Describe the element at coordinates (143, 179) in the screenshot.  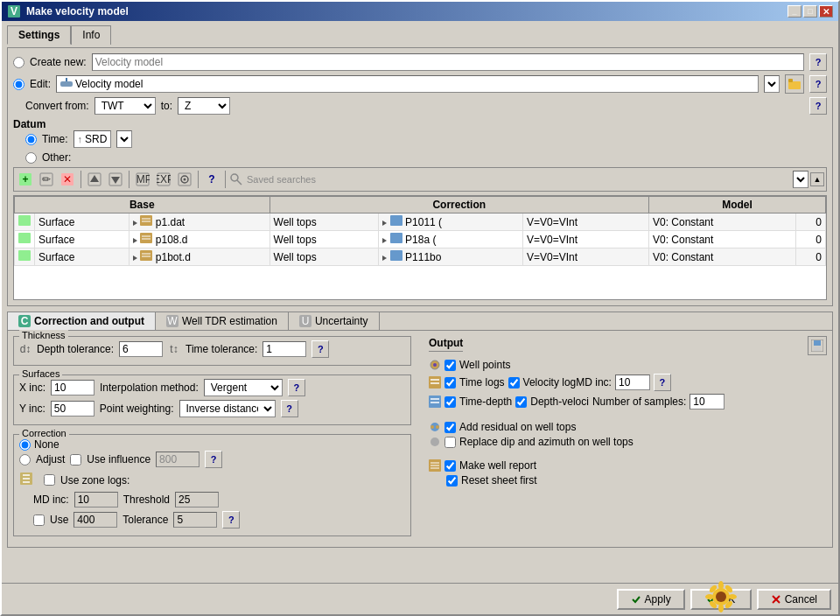
I see `toolbar-btn-6: IMP` at that location.